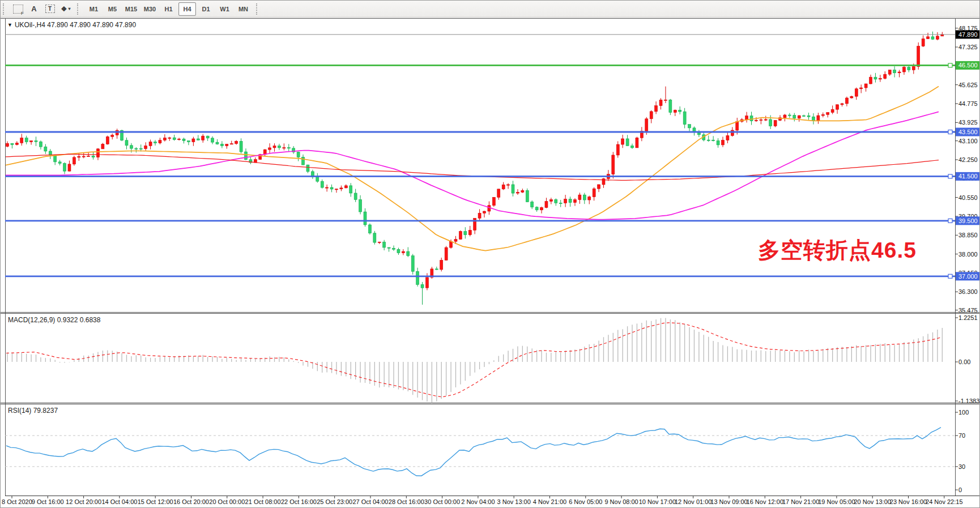 Image resolution: width=980 pixels, height=508 pixels. I want to click on rsi-axis-label: 70, so click(962, 436).